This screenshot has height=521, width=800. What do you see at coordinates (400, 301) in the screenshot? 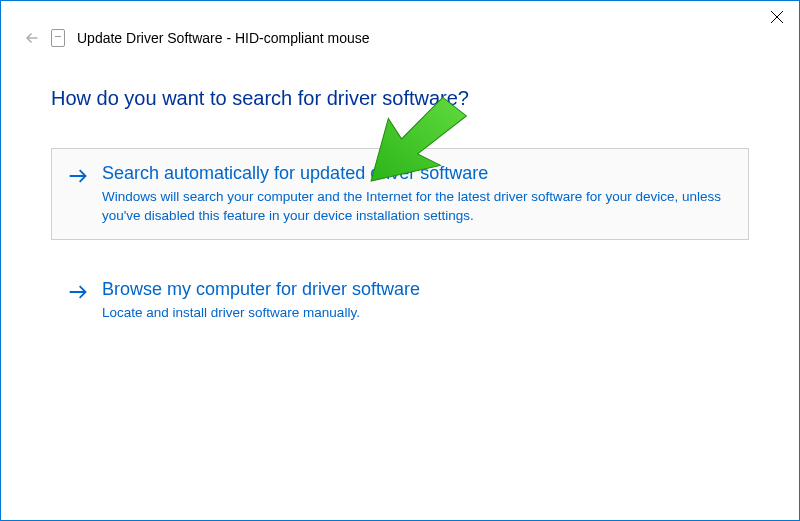
I see `option-browse-computer: Browse my computer for driver software L…` at bounding box center [400, 301].